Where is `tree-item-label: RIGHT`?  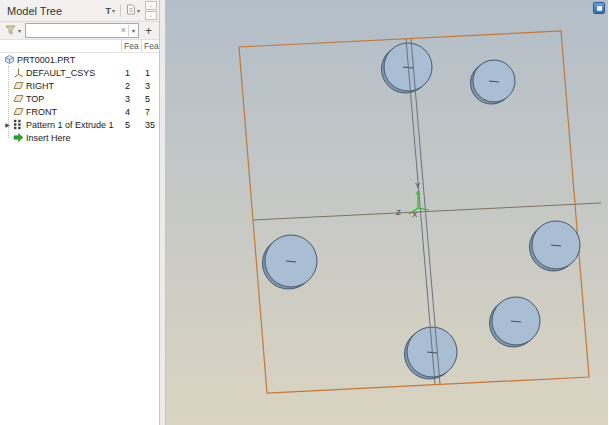 tree-item-label: RIGHT is located at coordinates (72, 86).